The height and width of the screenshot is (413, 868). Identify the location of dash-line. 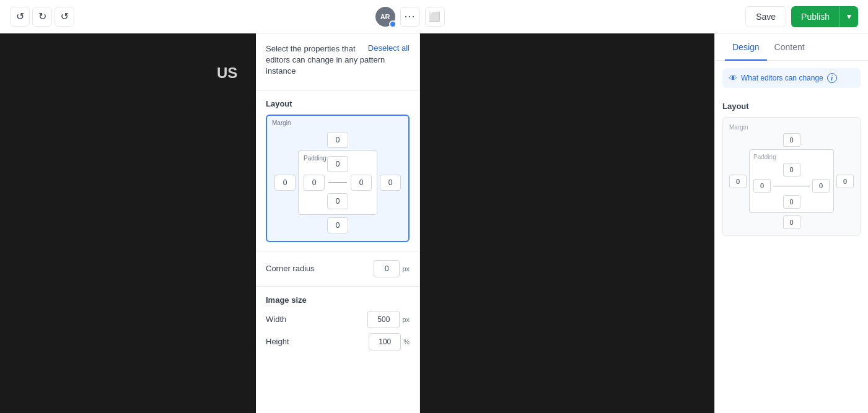
(338, 182).